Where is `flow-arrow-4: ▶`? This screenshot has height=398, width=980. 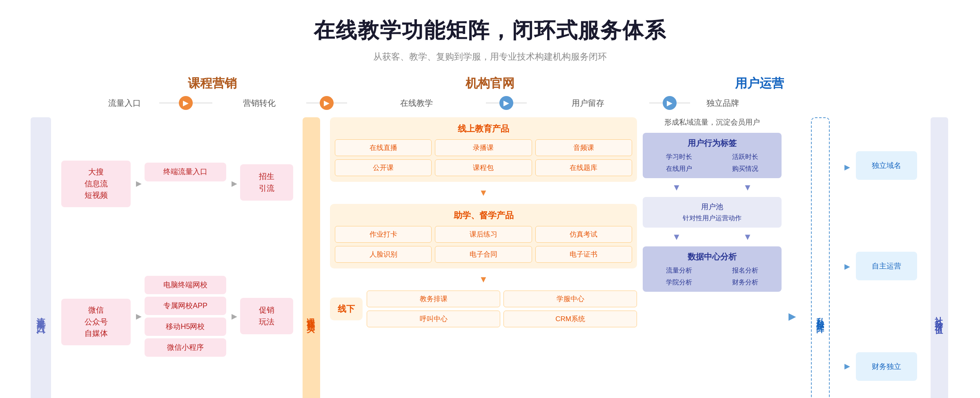 flow-arrow-4: ▶ is located at coordinates (670, 103).